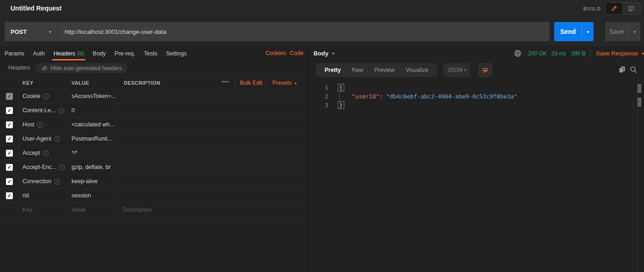  Describe the element at coordinates (568, 32) in the screenshot. I see `send-button-label: Send` at that location.